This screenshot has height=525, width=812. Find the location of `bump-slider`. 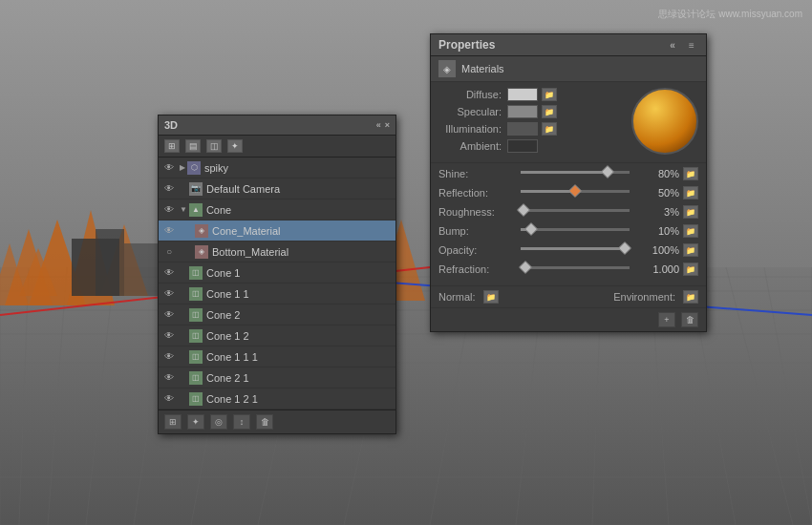

bump-slider is located at coordinates (575, 231).